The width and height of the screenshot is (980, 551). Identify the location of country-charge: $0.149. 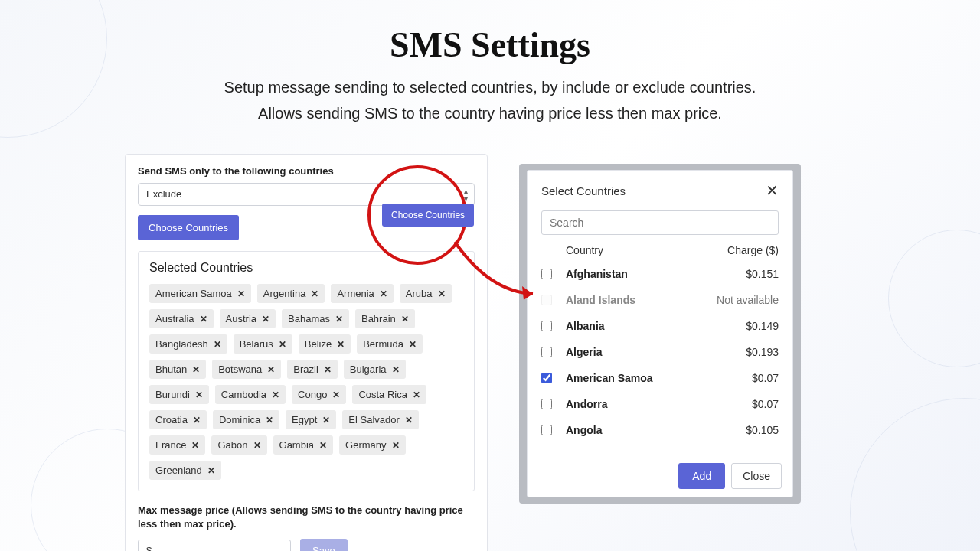
(763, 326).